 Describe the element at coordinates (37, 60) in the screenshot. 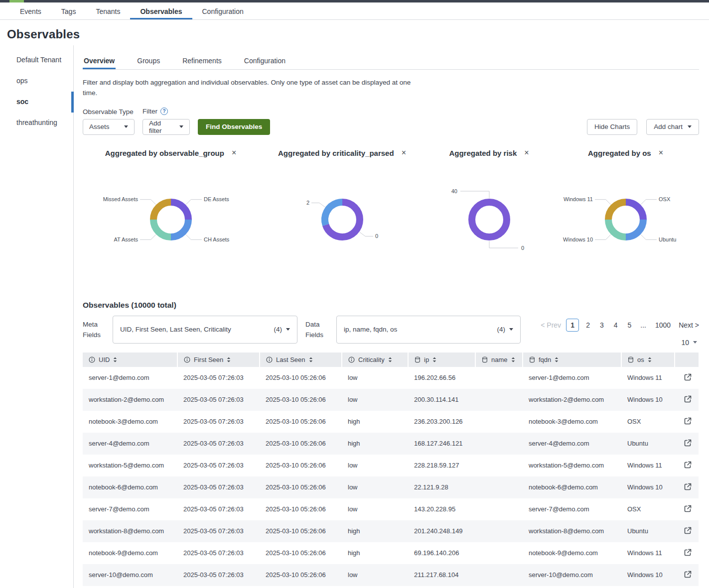

I see `sidebar-item-default-tenant: Default Tenant` at that location.